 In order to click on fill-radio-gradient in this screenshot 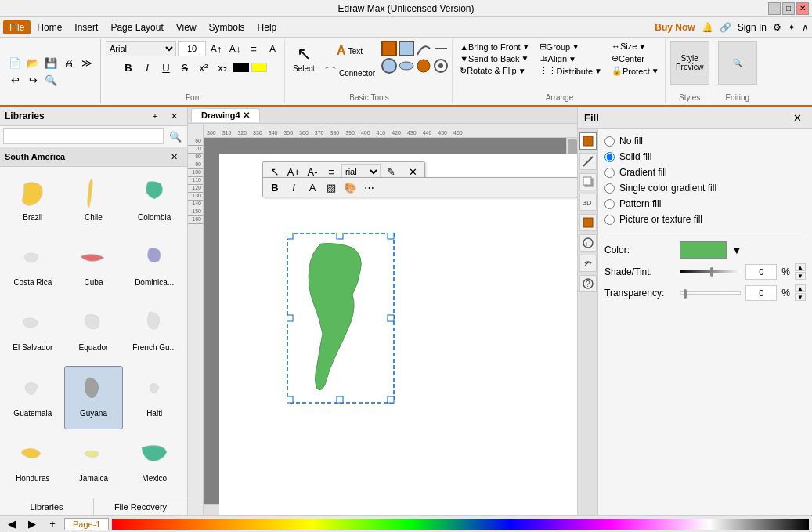, I will do `click(609, 172)`.